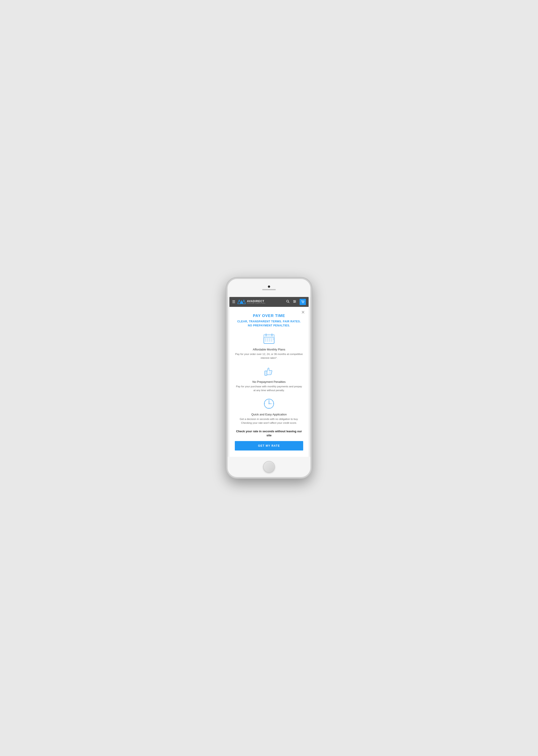  I want to click on modal-title: PAY OVER TIME, so click(269, 316).